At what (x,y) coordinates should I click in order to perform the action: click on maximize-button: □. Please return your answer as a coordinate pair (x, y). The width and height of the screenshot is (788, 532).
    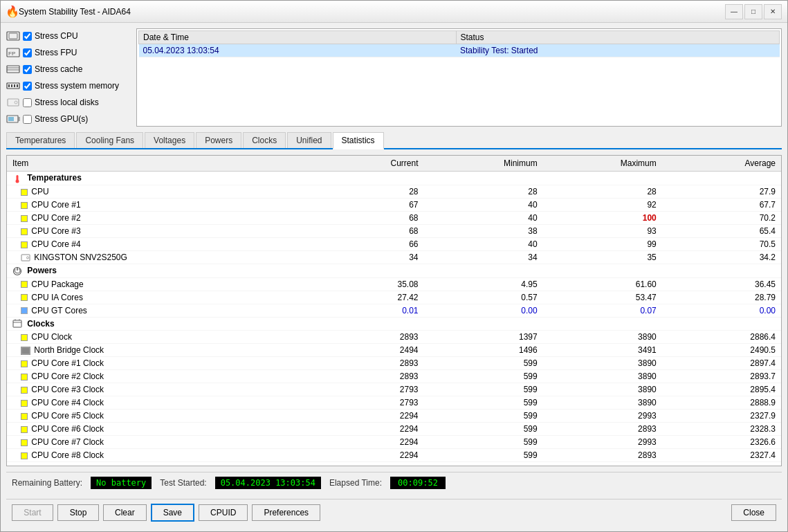
    Looking at the image, I should click on (753, 12).